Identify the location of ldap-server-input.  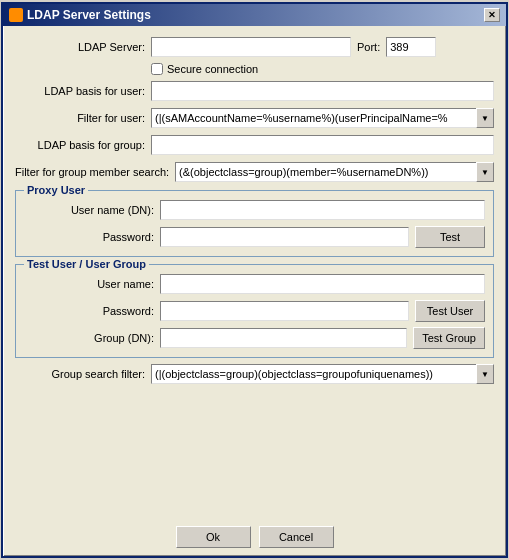
(251, 47).